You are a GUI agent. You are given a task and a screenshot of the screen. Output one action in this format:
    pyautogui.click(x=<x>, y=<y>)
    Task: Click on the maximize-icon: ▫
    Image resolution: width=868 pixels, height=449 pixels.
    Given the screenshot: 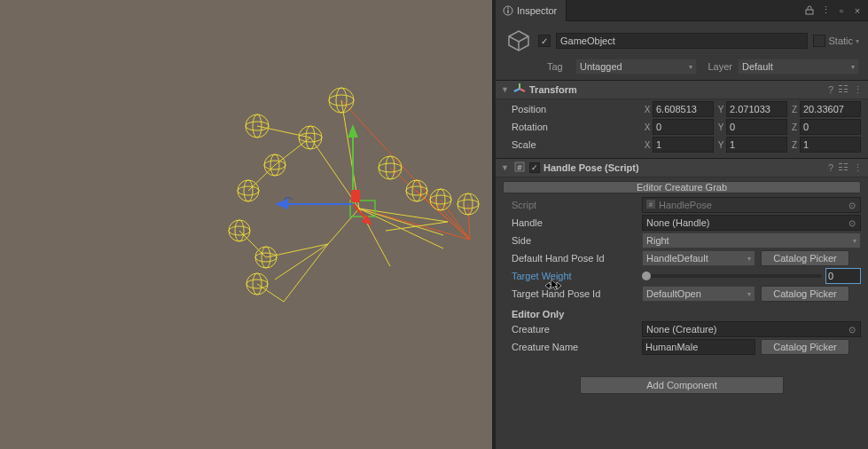 What is the action you would take?
    pyautogui.click(x=841, y=11)
    